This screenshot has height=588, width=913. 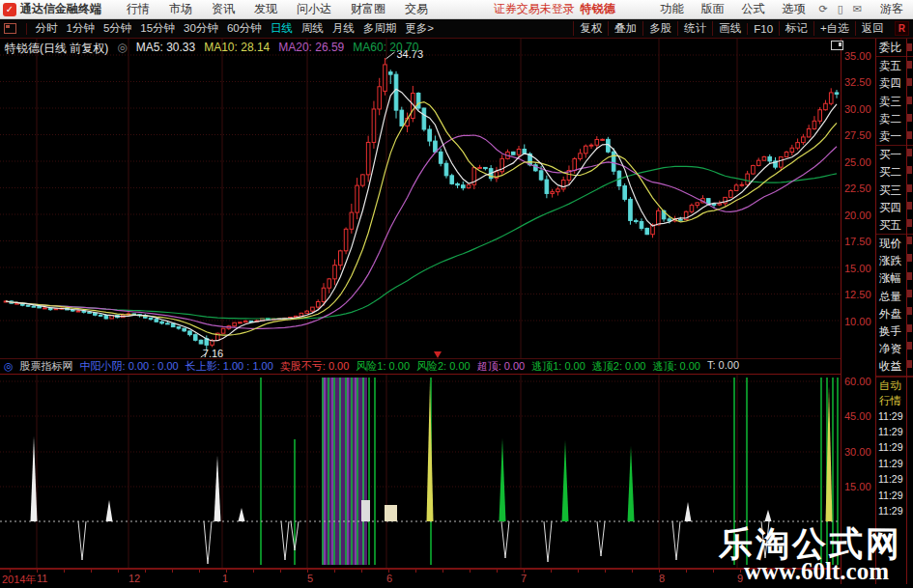 What do you see at coordinates (590, 29) in the screenshot?
I see `tool-复权: 复权` at bounding box center [590, 29].